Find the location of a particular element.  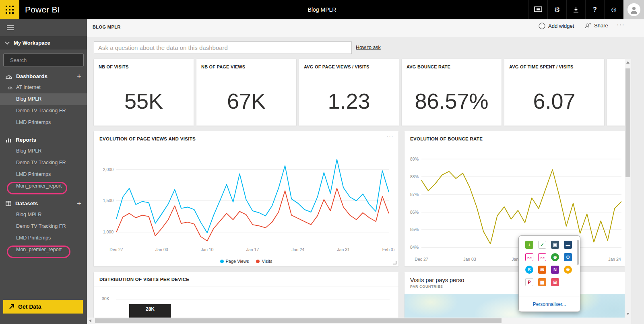

scroll-down-arrow is located at coordinates (628, 314).